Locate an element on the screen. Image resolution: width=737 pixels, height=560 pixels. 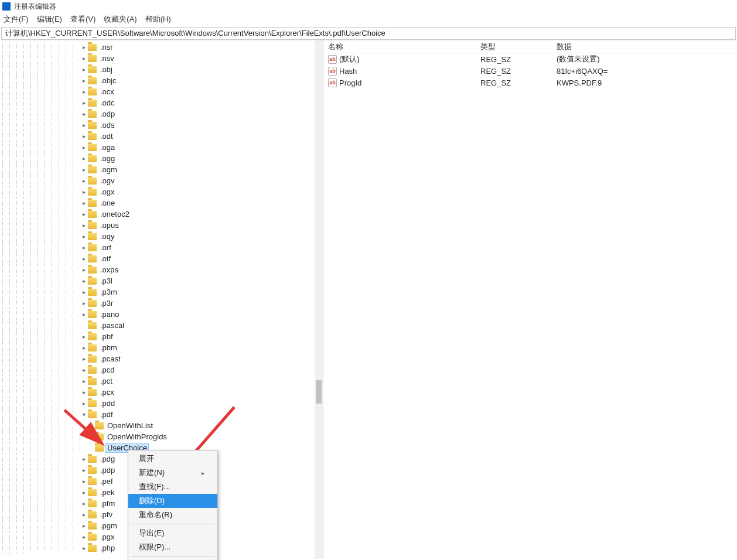
tree-item: ▸.pcd is located at coordinates (163, 370).